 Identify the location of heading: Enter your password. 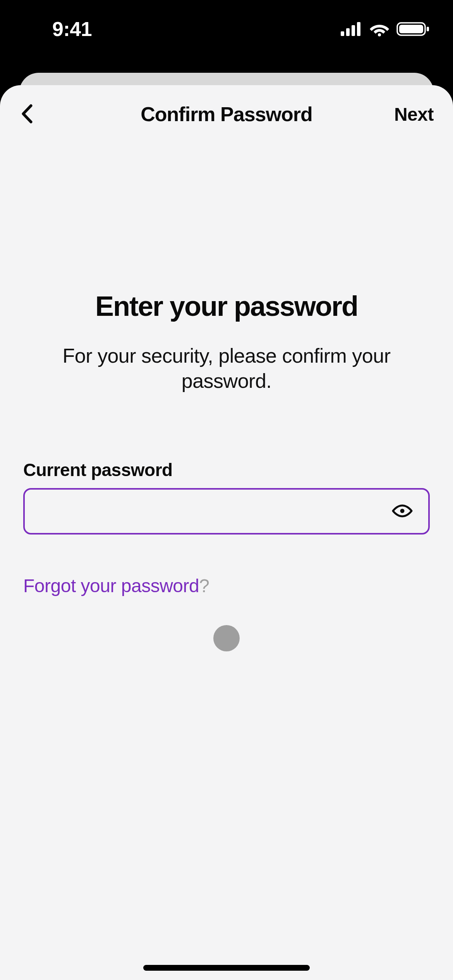
(226, 306).